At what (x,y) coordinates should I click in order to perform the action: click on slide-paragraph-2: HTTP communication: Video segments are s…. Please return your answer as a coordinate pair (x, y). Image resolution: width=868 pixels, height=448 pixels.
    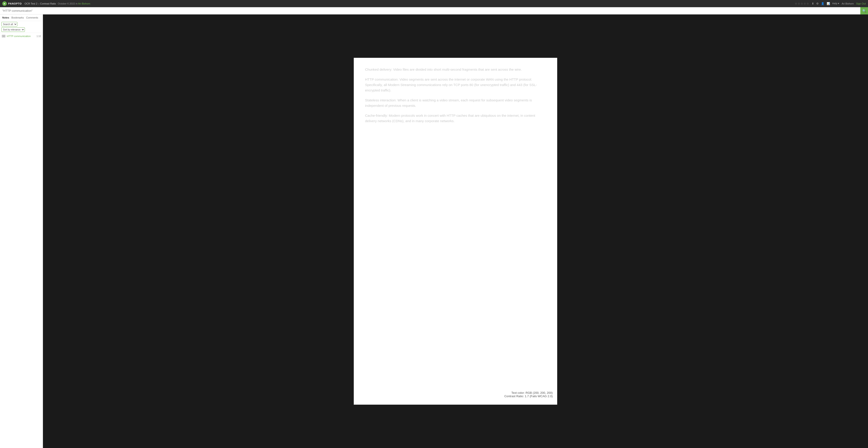
    Looking at the image, I should click on (456, 85).